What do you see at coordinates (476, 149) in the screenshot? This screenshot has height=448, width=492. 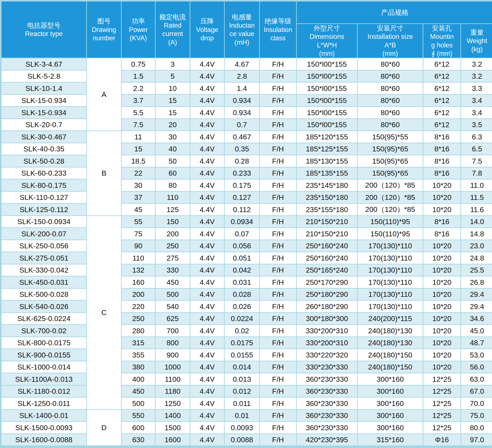 I see `cell-weight: 6.5` at bounding box center [476, 149].